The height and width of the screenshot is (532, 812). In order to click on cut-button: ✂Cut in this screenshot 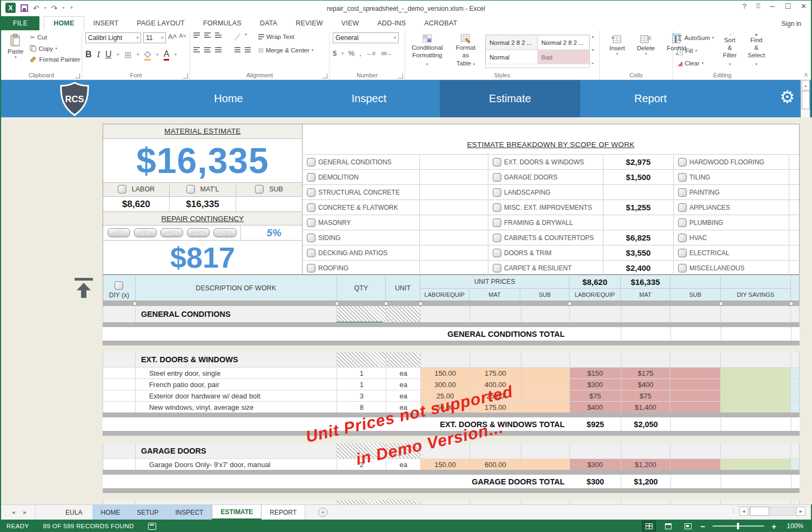, I will do `click(55, 37)`.